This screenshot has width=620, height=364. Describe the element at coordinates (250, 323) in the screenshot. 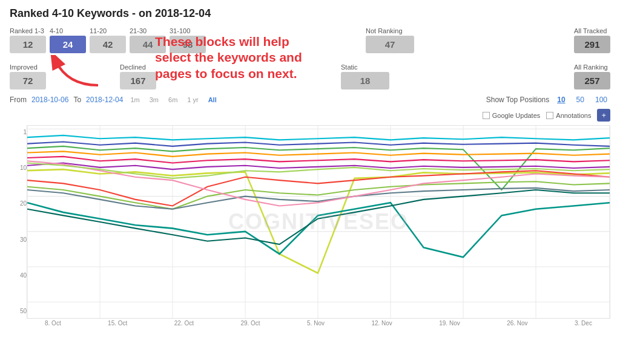

I see `x-label-29oct: 29. Oct` at that location.